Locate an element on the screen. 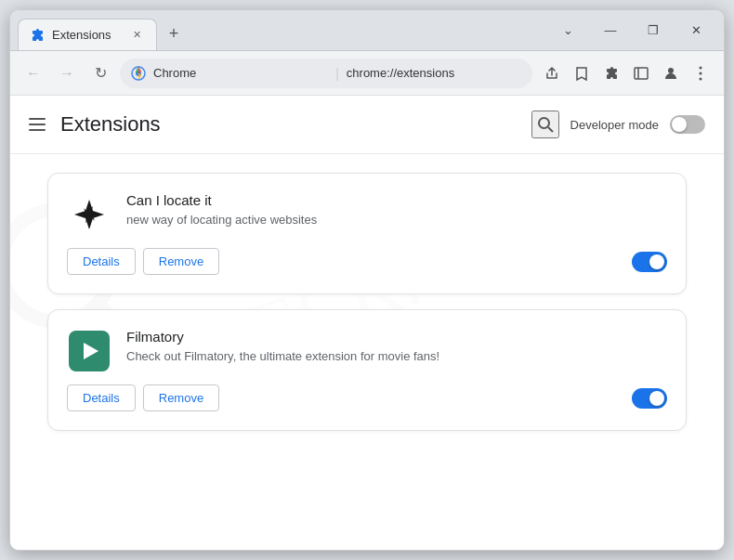 The height and width of the screenshot is (560, 734). extension-desc-2: Check out Filmatory, the ultimate extens… is located at coordinates (397, 357).